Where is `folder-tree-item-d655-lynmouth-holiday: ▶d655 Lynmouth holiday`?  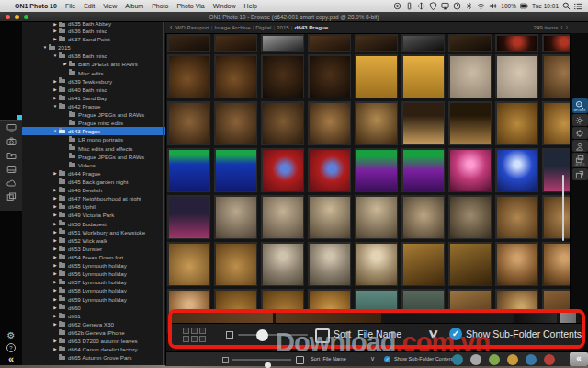 folder-tree-item-d655-lynmouth-holiday: ▶d655 Lynmouth holiday is located at coordinates (94, 265).